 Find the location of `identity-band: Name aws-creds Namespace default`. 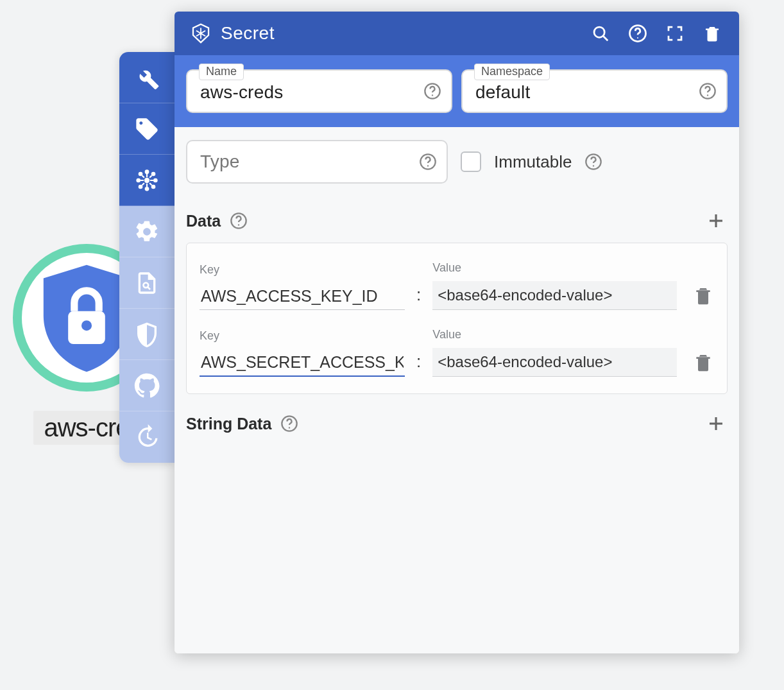

identity-band: Name aws-creds Namespace default is located at coordinates (457, 91).